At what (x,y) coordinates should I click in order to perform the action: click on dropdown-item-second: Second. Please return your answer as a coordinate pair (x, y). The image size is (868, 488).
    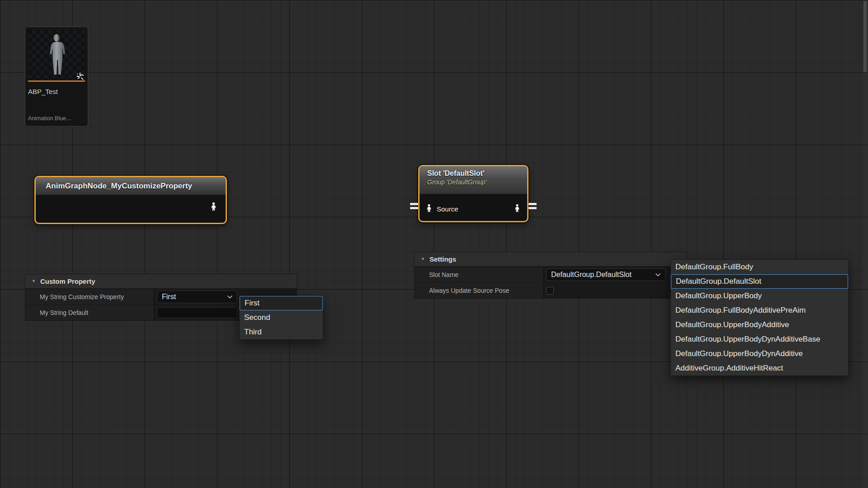
    Looking at the image, I should click on (281, 318).